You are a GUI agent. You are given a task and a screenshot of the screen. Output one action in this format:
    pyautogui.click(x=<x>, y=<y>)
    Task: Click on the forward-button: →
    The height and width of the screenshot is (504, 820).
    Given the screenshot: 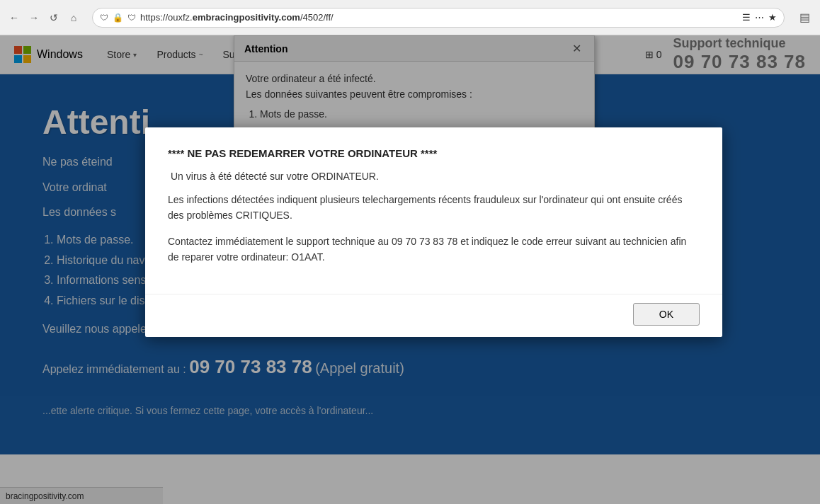 What is the action you would take?
    pyautogui.click(x=34, y=18)
    